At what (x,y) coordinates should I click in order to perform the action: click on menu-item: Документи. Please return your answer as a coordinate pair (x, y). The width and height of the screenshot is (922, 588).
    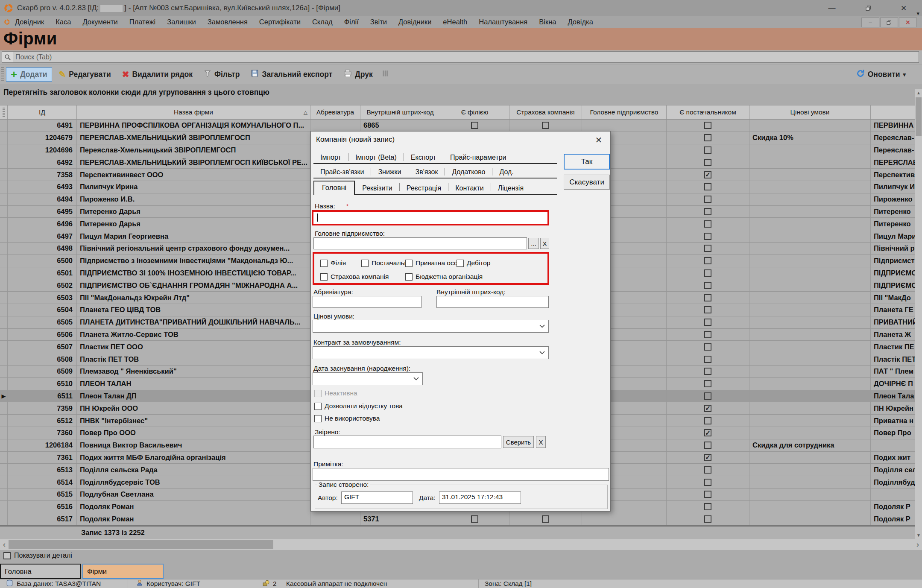
    Looking at the image, I should click on (100, 22).